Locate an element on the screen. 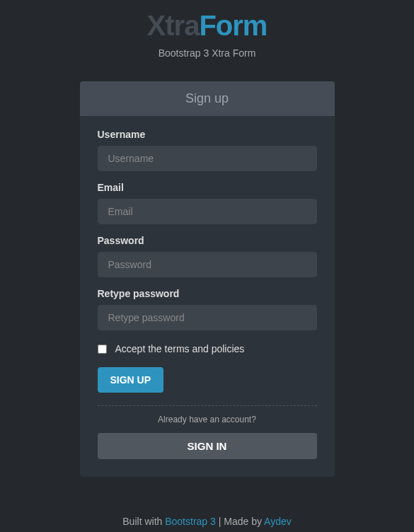 The width and height of the screenshot is (414, 532). terms-checkbox is located at coordinates (102, 349).